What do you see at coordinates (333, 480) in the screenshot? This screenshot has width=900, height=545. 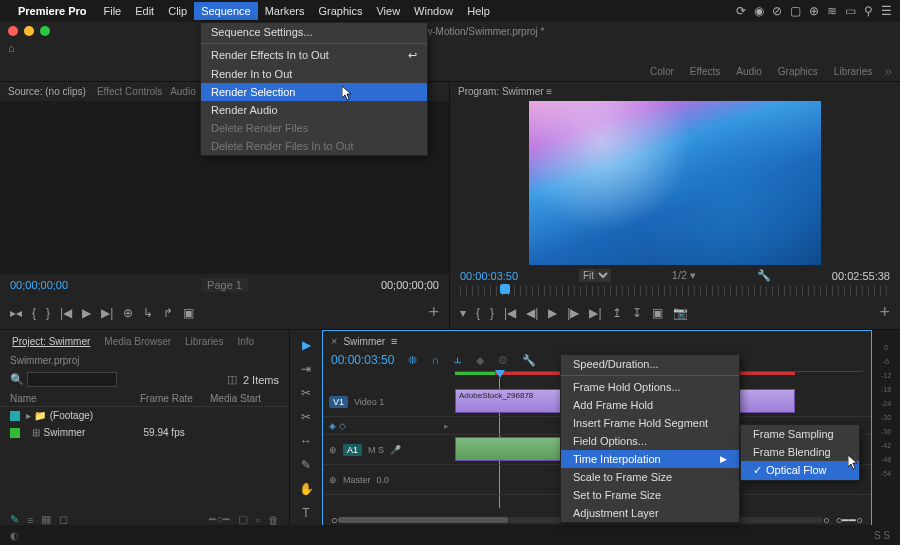 I see `a-toggle-icon: ⊕` at bounding box center [333, 480].